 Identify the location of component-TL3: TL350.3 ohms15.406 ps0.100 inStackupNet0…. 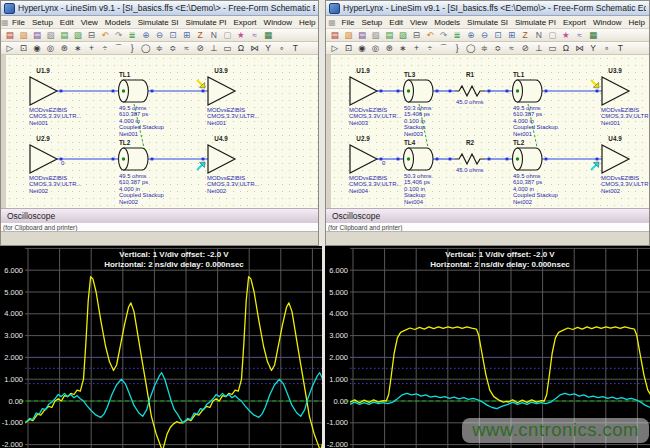
(419, 104).